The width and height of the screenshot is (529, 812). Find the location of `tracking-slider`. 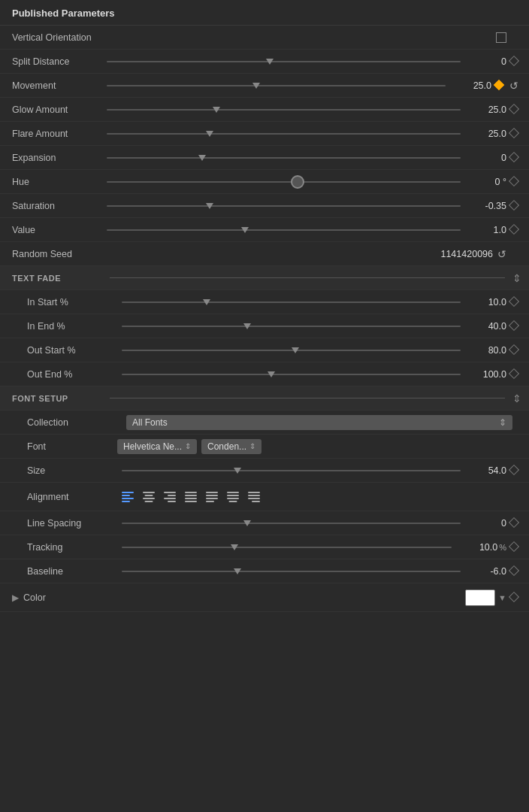

tracking-slider is located at coordinates (287, 547).